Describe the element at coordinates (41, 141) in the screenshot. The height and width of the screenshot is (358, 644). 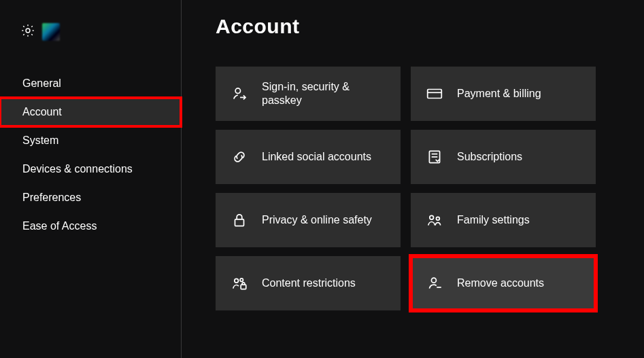
I see `sidebar-item-label: System` at that location.